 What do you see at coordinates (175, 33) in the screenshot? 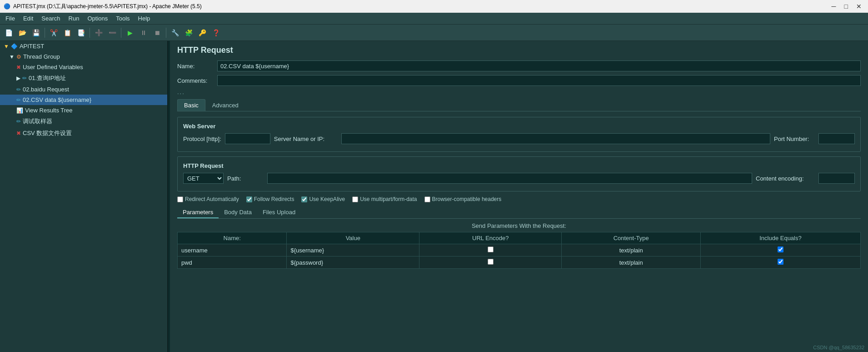
I see `toolbar-settings: 🔧` at bounding box center [175, 33].